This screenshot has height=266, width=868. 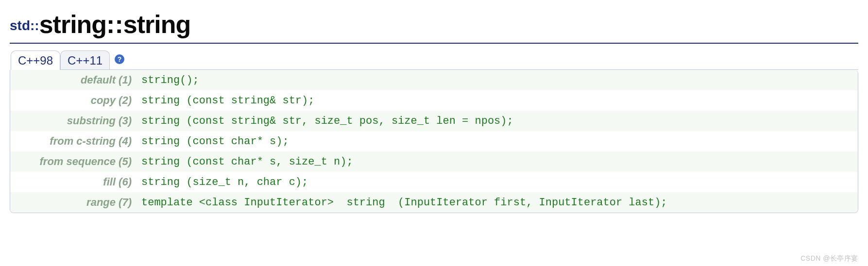 I want to click on proto-sig-default: string();, so click(x=497, y=80).